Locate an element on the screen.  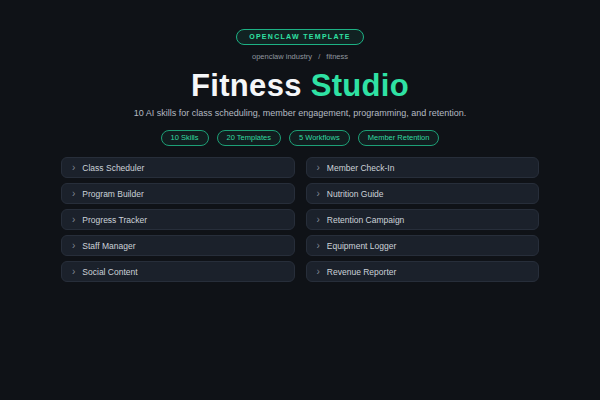
page-title-accent: Studio is located at coordinates (360, 86).